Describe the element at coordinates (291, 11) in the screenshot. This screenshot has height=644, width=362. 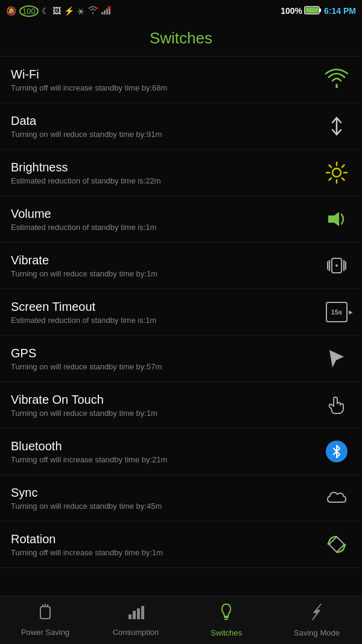
I see `battery-percentage: 100%` at that location.